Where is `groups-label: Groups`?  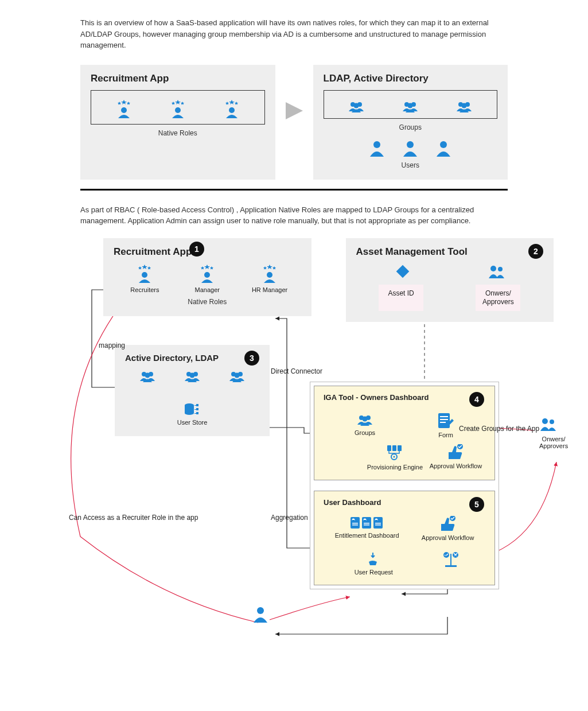 groups-label: Groups is located at coordinates (411, 127).